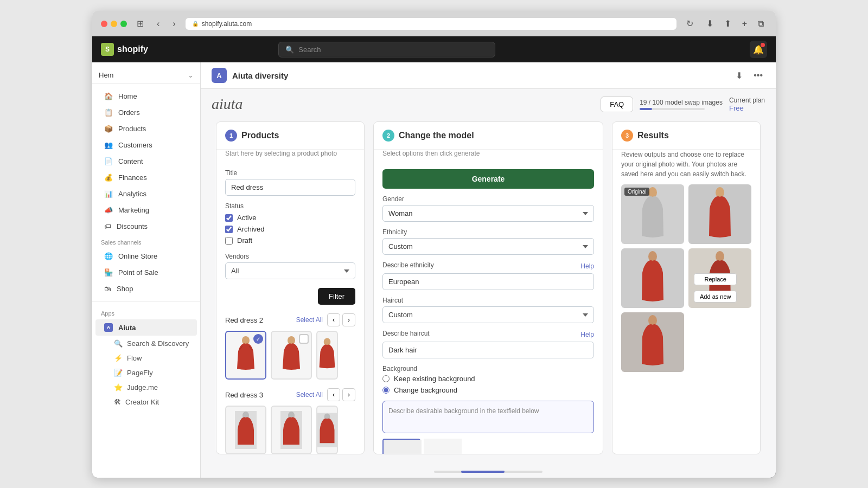 This screenshot has height=488, width=868. I want to click on describe-haircut-label: Describe haircut, so click(406, 333).